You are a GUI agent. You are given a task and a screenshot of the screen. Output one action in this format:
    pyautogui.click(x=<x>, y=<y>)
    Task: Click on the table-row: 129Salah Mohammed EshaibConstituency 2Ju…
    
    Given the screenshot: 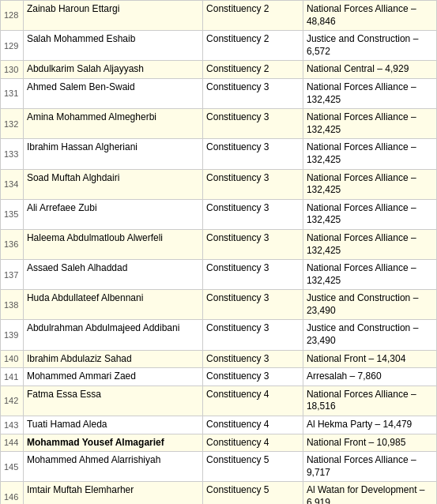 What is the action you would take?
    pyautogui.click(x=219, y=46)
    